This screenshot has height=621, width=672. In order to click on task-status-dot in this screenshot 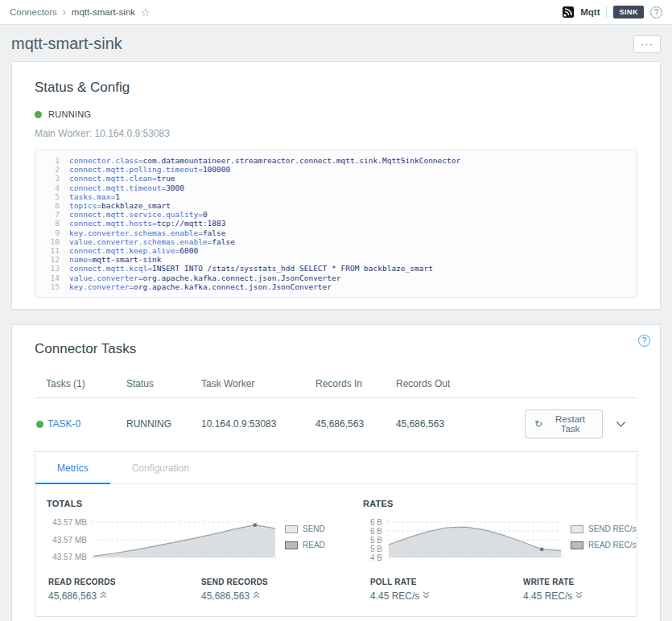, I will do `click(40, 425)`.